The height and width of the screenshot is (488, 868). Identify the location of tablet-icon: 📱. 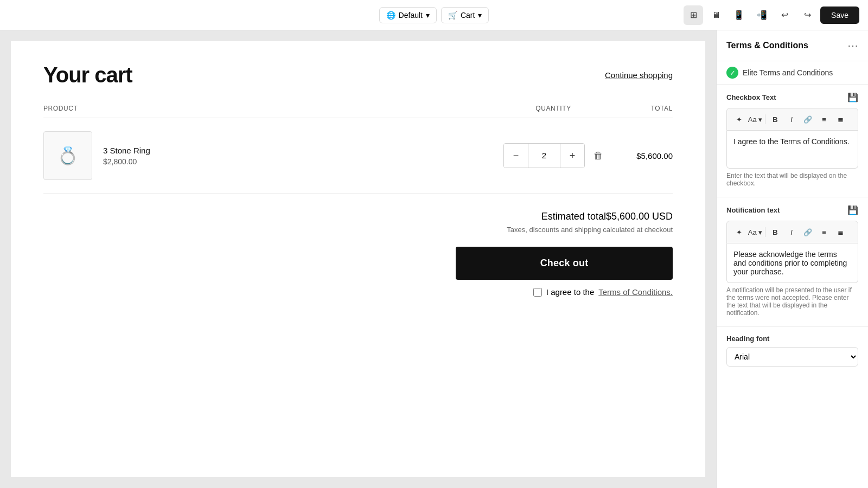
(739, 15).